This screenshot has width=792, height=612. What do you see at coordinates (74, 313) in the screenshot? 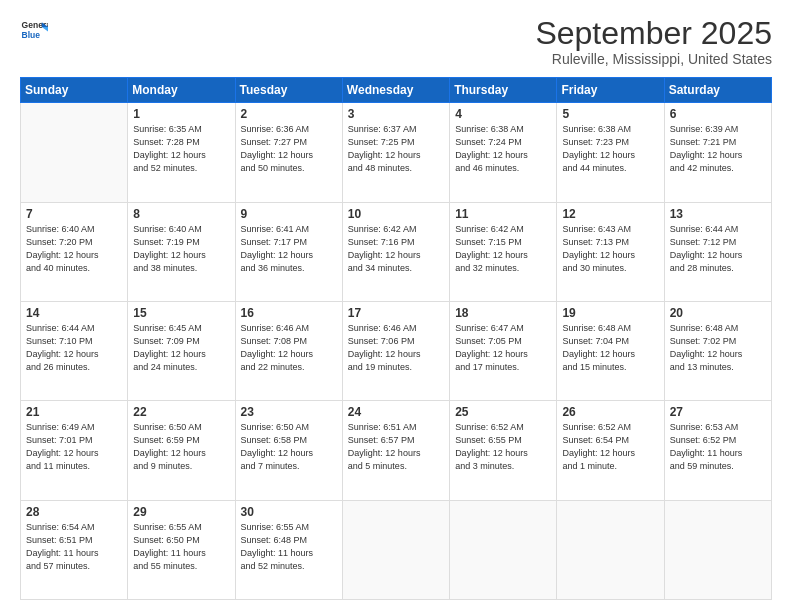
I see `day-number: 14` at bounding box center [74, 313].